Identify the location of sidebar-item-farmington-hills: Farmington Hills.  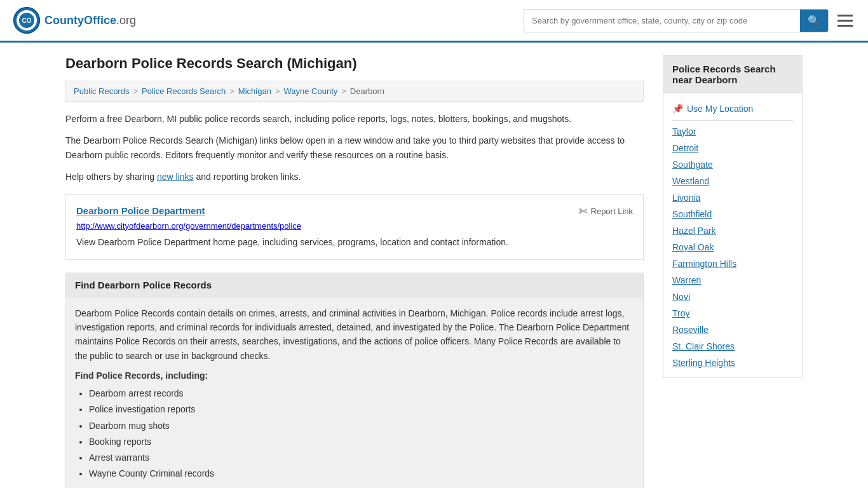
(733, 264).